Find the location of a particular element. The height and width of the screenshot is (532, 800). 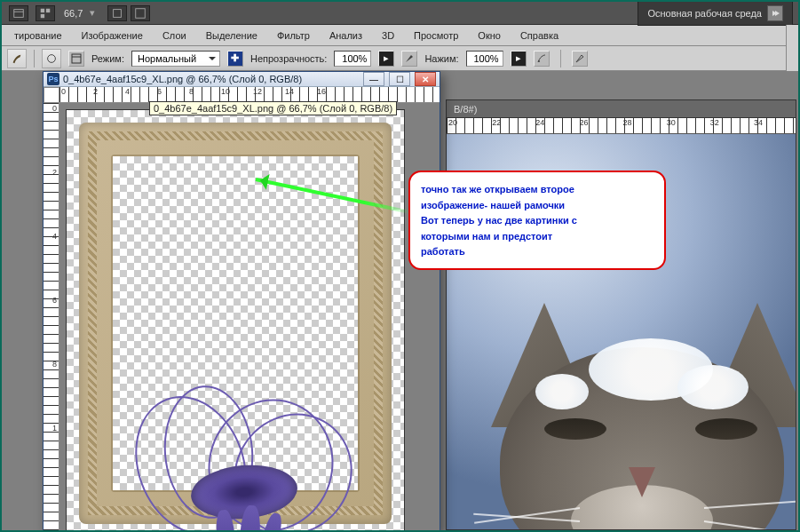

blend-mode-dropdown: Нормальный is located at coordinates (176, 59).